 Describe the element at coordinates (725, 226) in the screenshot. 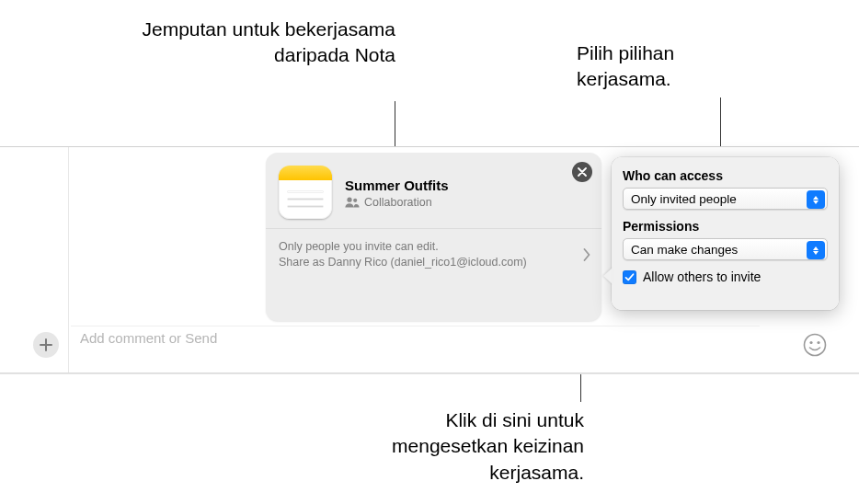

I see `permissions-label: Permissions` at that location.